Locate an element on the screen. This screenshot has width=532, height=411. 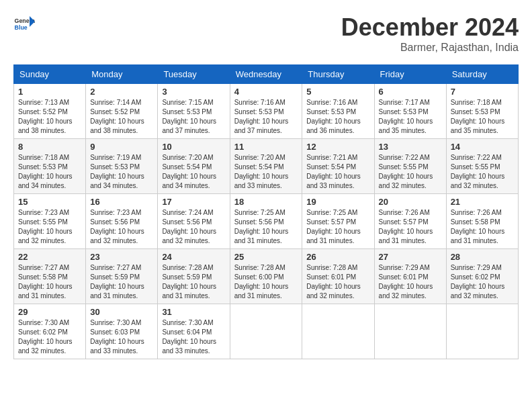
day-cell-16: 16Sunrise: 7:23 AM Sunset: 5:56 PM Dayli… is located at coordinates (122, 222).